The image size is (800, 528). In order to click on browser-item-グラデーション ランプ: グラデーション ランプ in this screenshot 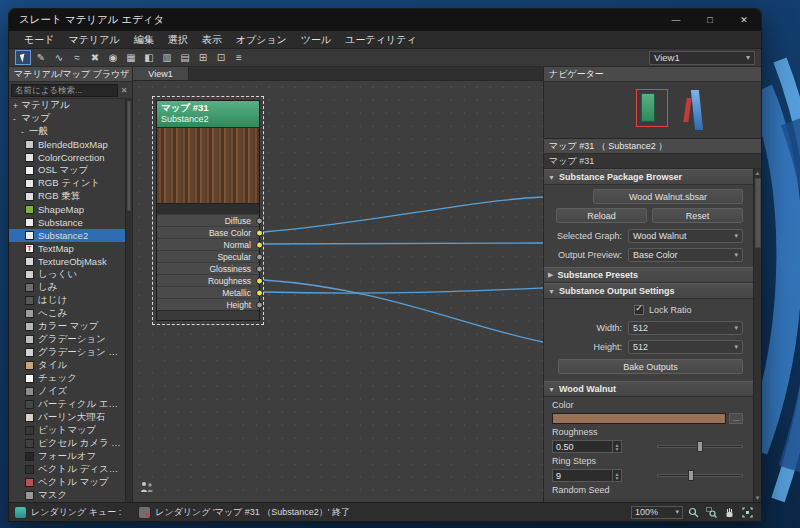, I will do `click(67, 352)`.